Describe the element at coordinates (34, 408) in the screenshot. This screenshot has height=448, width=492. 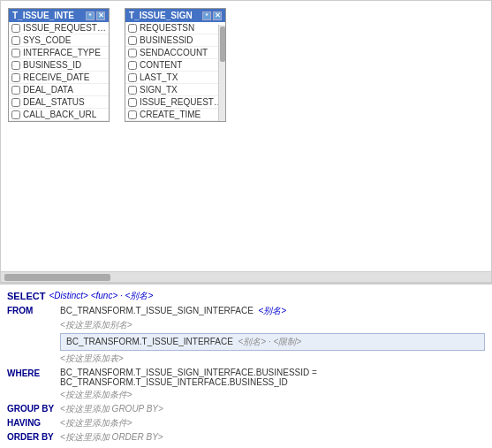
I see `groupby-keyword: GROUP BY` at that location.